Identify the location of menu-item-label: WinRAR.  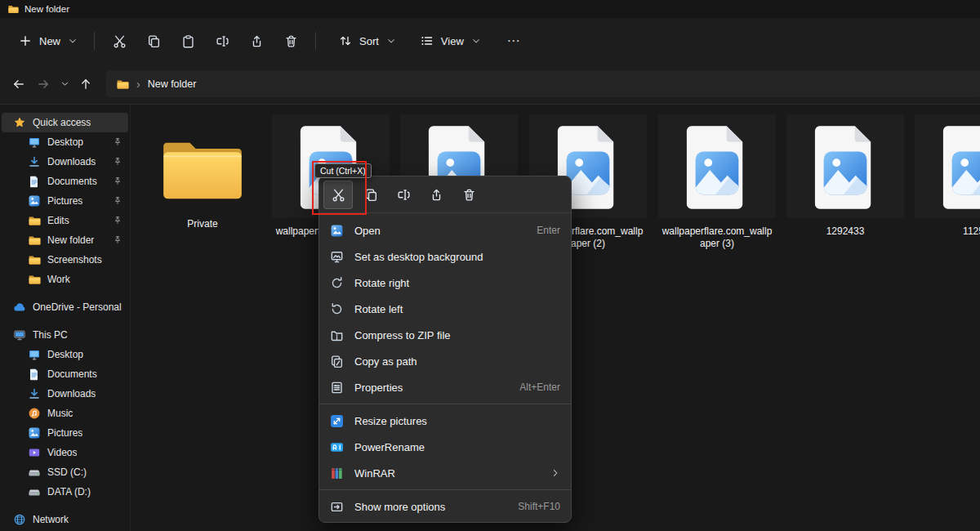
(448, 474).